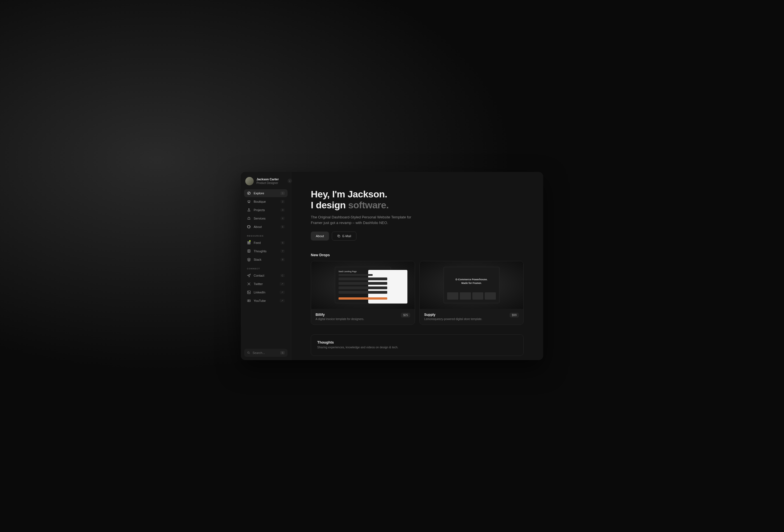  I want to click on nav-shortcut: 3, so click(283, 210).